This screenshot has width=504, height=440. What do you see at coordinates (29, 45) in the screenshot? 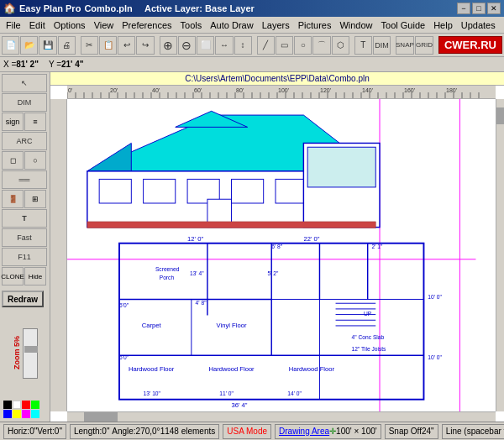
I see `open-button: 📂` at bounding box center [29, 45].